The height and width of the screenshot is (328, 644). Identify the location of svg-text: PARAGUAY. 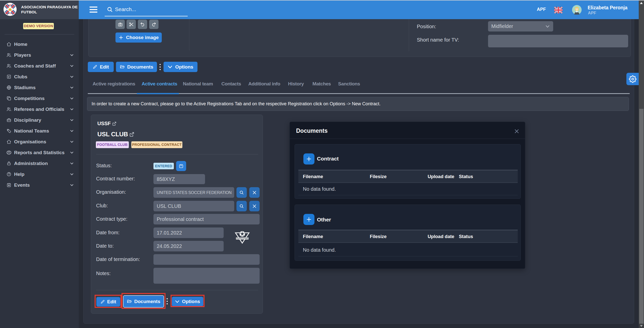
(10, 14).